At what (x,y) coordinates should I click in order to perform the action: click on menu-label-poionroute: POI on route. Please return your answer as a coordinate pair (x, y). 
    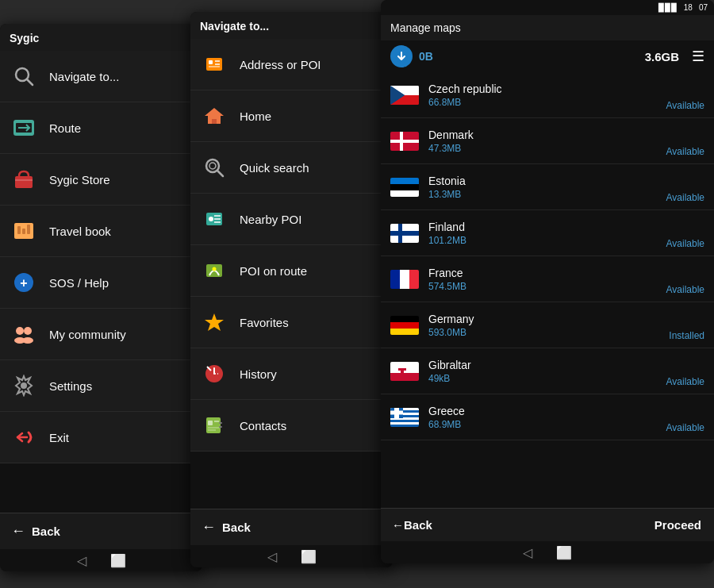
    Looking at the image, I should click on (273, 271).